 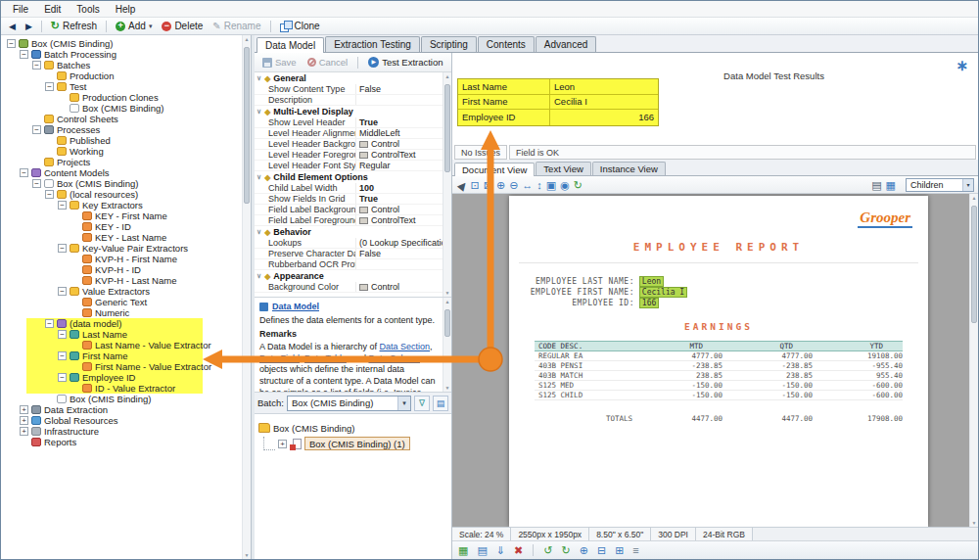 I want to click on property-category: ∨◆Multi-Level Display, so click(x=349, y=112).